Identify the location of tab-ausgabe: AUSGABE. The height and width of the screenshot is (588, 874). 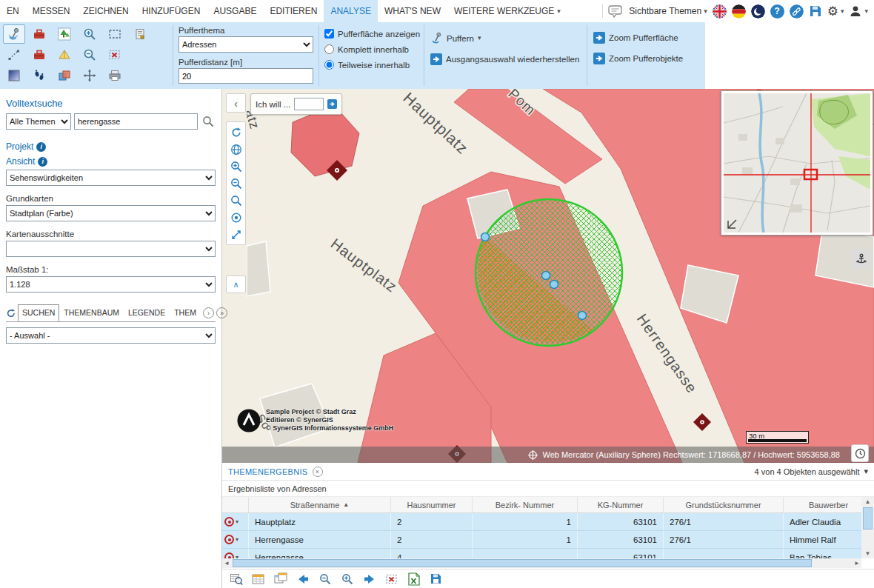
(235, 11).